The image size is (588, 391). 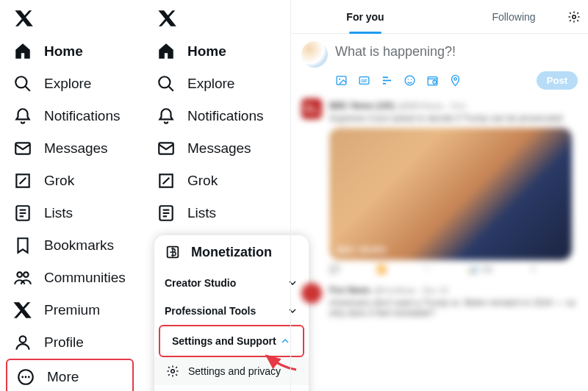 What do you see at coordinates (70, 376) in the screenshot?
I see `sidebar-item-more: More` at bounding box center [70, 376].